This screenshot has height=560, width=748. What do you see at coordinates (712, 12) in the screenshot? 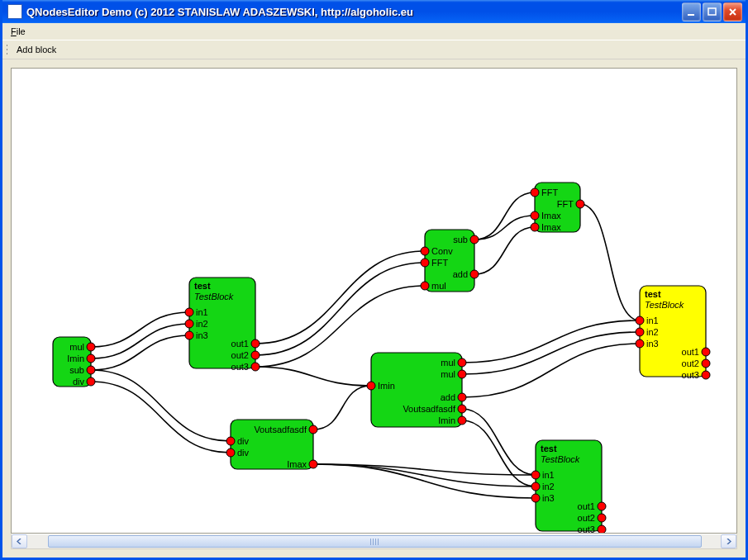
I see `maximize-button` at bounding box center [712, 12].